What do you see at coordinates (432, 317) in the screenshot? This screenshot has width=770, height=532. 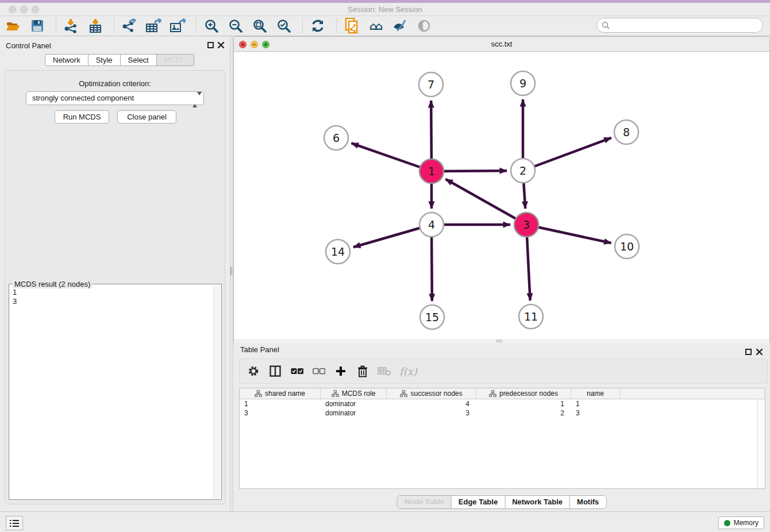 I see `svg-text: 15` at bounding box center [432, 317].